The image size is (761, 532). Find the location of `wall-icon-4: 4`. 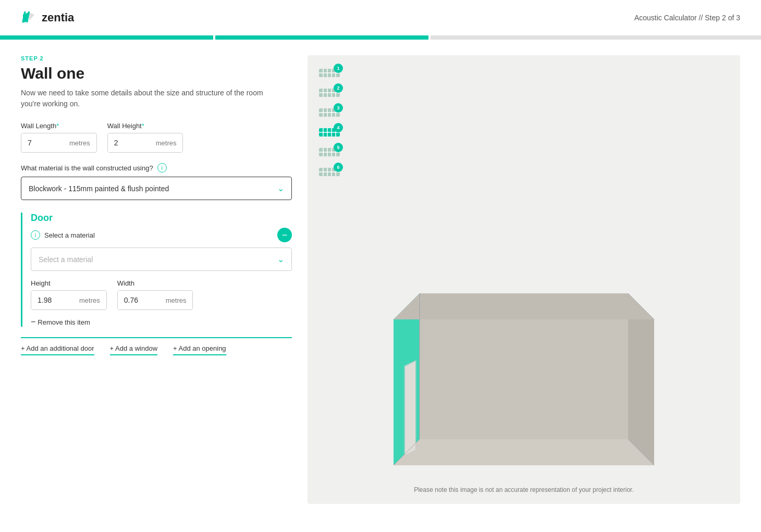

wall-icon-4: 4 is located at coordinates (329, 132).